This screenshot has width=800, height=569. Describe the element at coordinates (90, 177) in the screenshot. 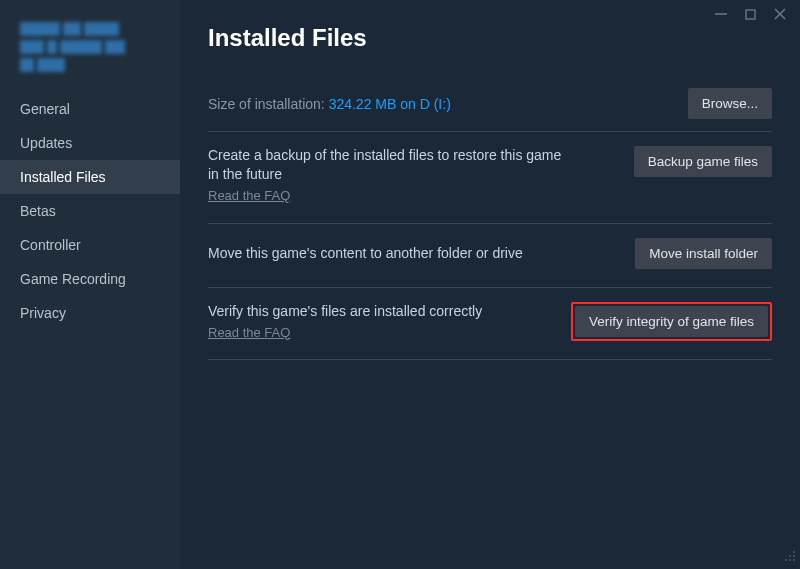

I see `sidebar-item-installed-files: Installed Files` at that location.